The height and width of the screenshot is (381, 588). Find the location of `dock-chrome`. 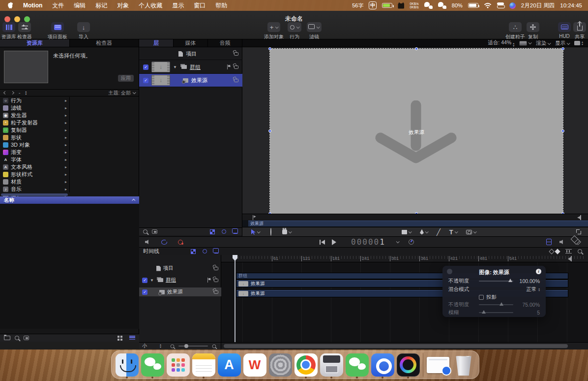

dock-chrome is located at coordinates (306, 365).